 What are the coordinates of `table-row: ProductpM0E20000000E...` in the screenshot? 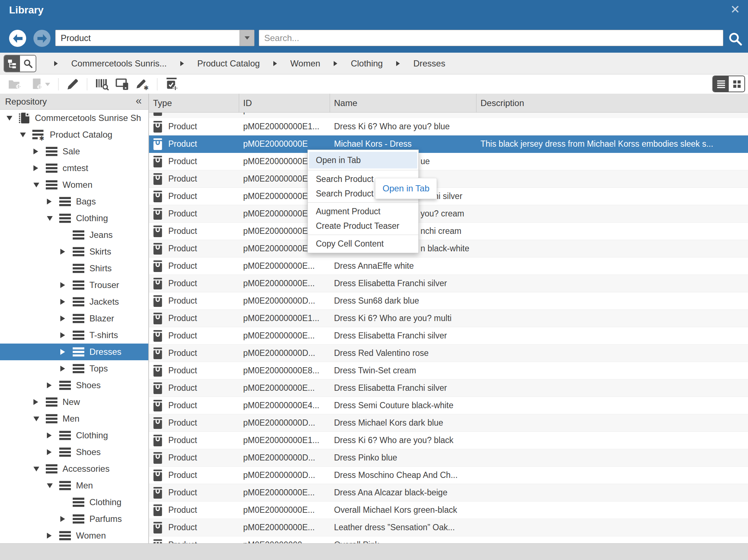 It's located at (449, 179).